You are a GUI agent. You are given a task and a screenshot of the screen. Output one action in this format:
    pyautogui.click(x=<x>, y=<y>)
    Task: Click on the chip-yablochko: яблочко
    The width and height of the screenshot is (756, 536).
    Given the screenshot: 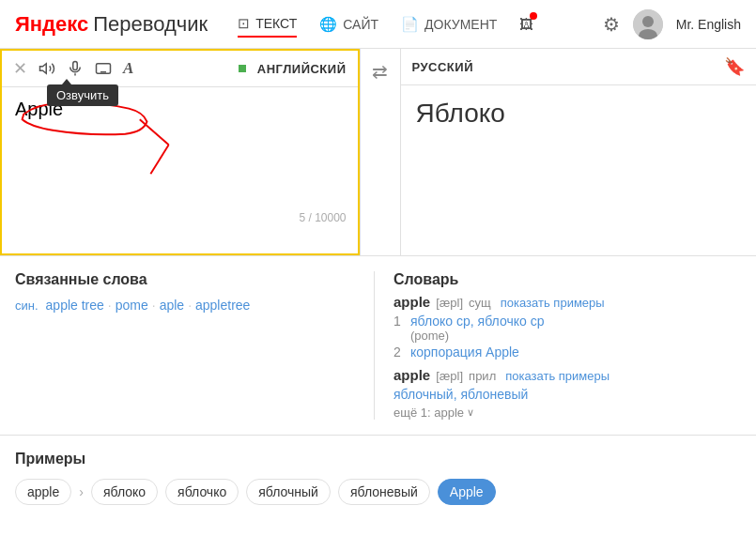 What is the action you would take?
    pyautogui.click(x=202, y=492)
    